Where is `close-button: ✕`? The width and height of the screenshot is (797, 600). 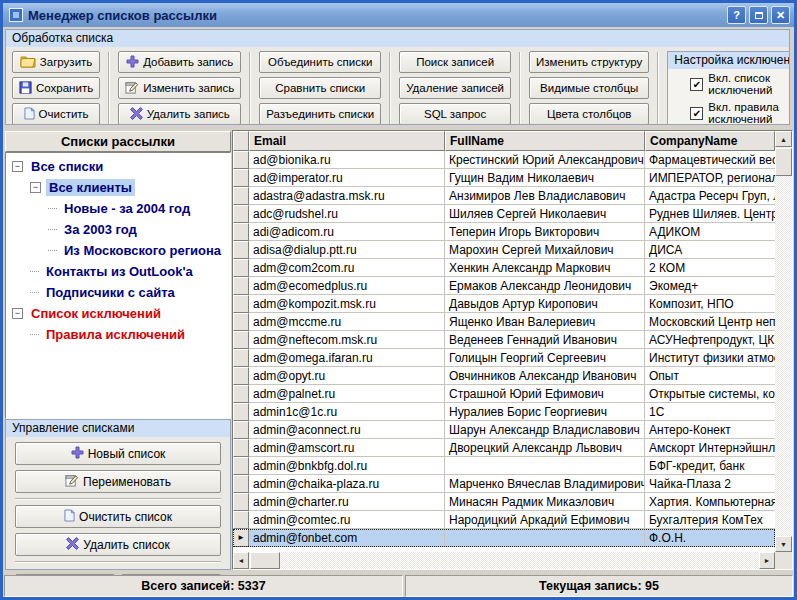
close-button: ✕ is located at coordinates (780, 15).